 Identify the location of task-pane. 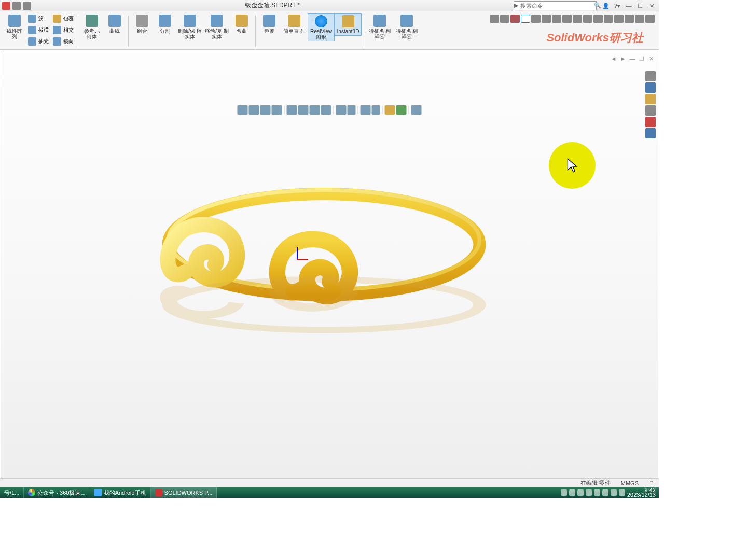
(651, 105).